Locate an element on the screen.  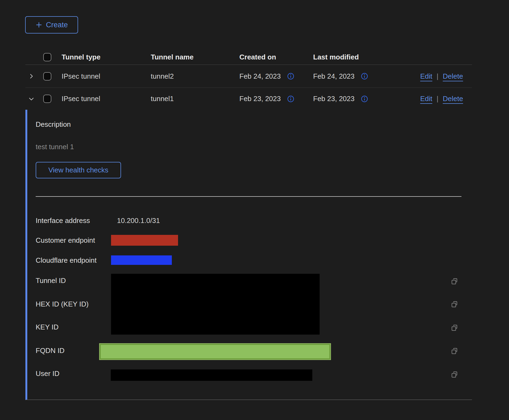
fqdn-id-label: FQDN ID is located at coordinates (50, 351).